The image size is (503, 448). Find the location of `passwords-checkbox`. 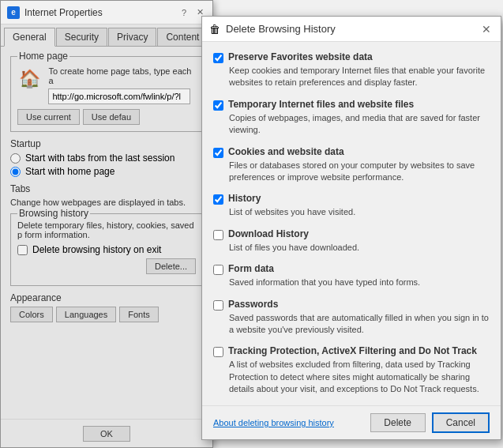

passwords-checkbox is located at coordinates (218, 305).